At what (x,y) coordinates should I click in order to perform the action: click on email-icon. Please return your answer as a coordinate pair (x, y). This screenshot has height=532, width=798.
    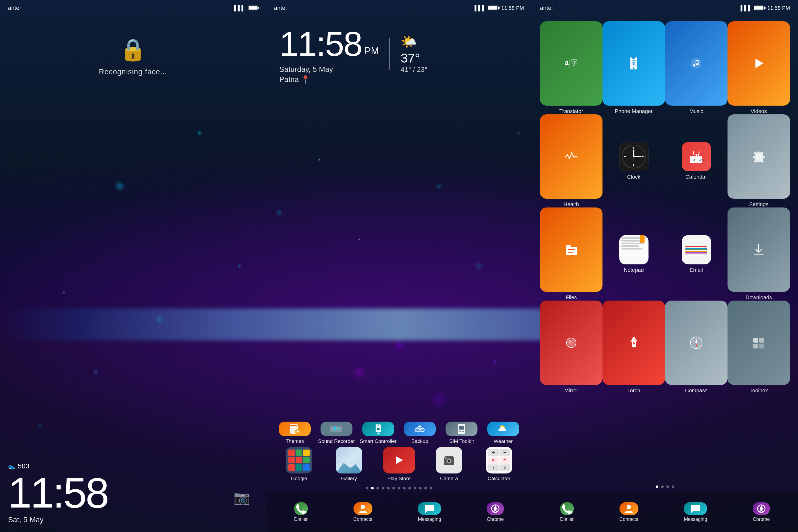
    Looking at the image, I should click on (696, 250).